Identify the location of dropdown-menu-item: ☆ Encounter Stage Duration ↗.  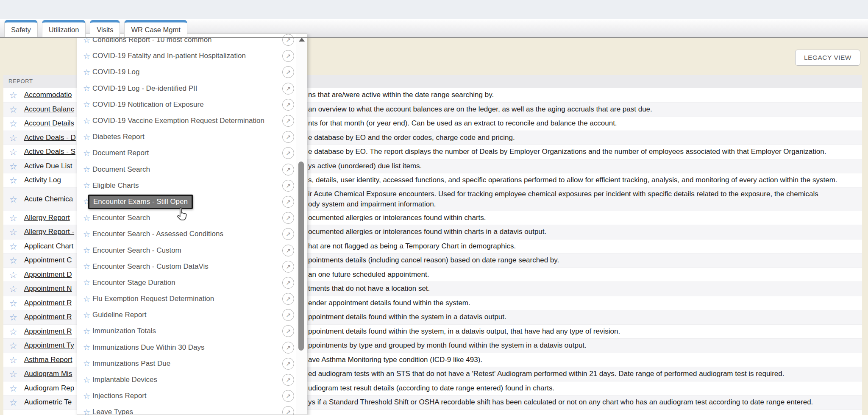
(186, 283).